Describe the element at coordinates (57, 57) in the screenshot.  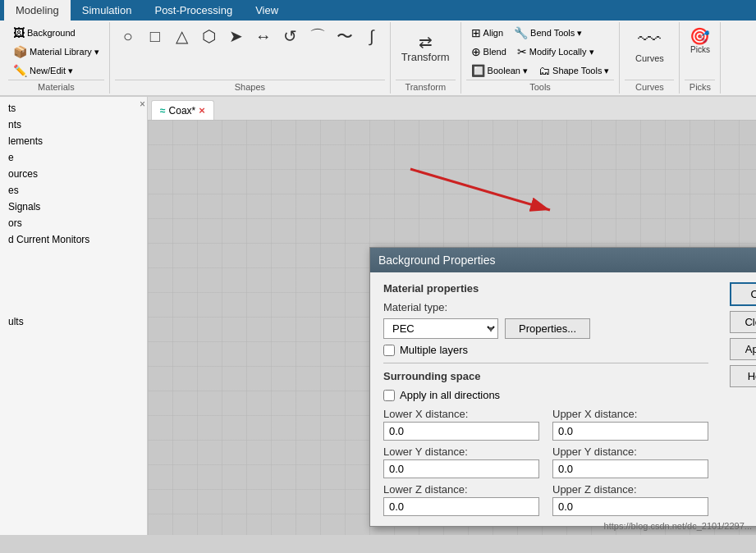
I see `group-materials: 🖼 Background 📦 Material Library ▾ ✏️ New…` at that location.